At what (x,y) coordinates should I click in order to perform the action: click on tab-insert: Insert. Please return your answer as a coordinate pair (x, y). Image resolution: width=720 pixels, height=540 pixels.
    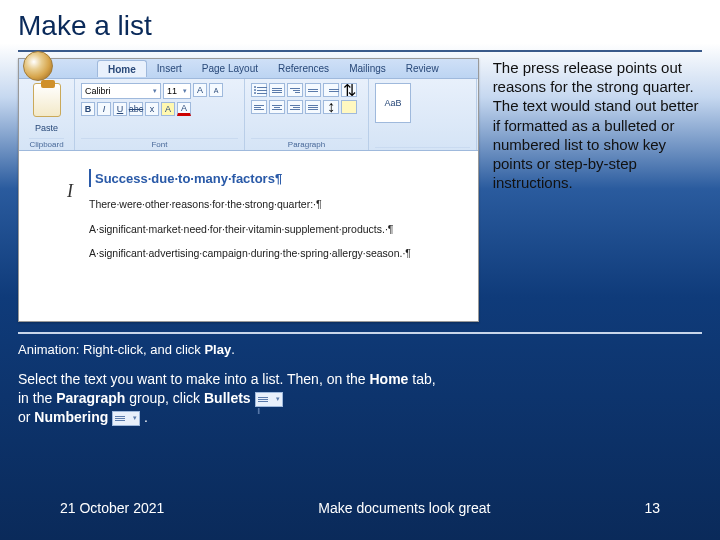
    Looking at the image, I should click on (170, 68).